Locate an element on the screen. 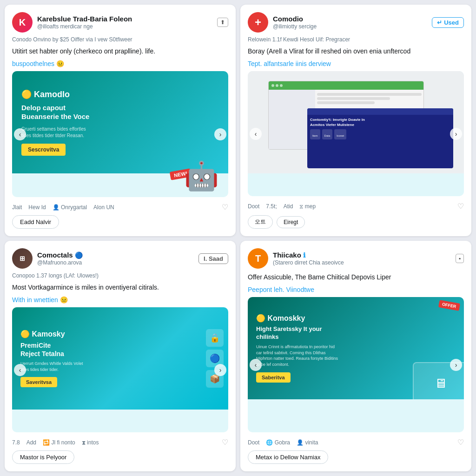 This screenshot has width=476, height=476. cta-button: Sescrovitva is located at coordinates (44, 150).